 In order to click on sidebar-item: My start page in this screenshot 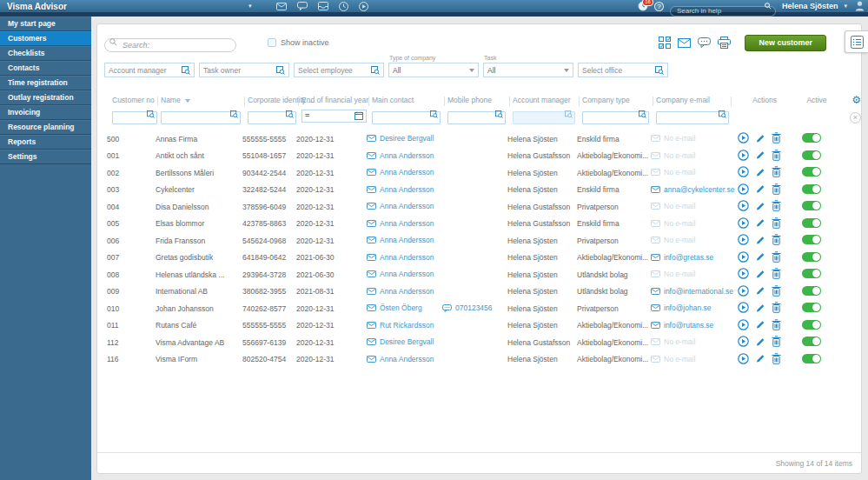, I will do `click(45, 24)`.